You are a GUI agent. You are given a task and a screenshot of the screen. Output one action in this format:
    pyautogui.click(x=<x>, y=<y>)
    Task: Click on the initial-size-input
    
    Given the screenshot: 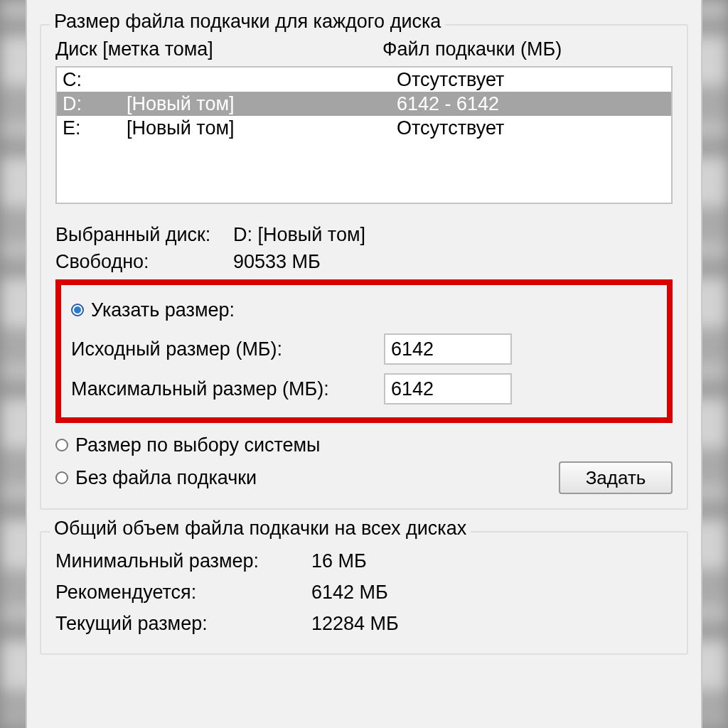 What is the action you would take?
    pyautogui.click(x=448, y=349)
    